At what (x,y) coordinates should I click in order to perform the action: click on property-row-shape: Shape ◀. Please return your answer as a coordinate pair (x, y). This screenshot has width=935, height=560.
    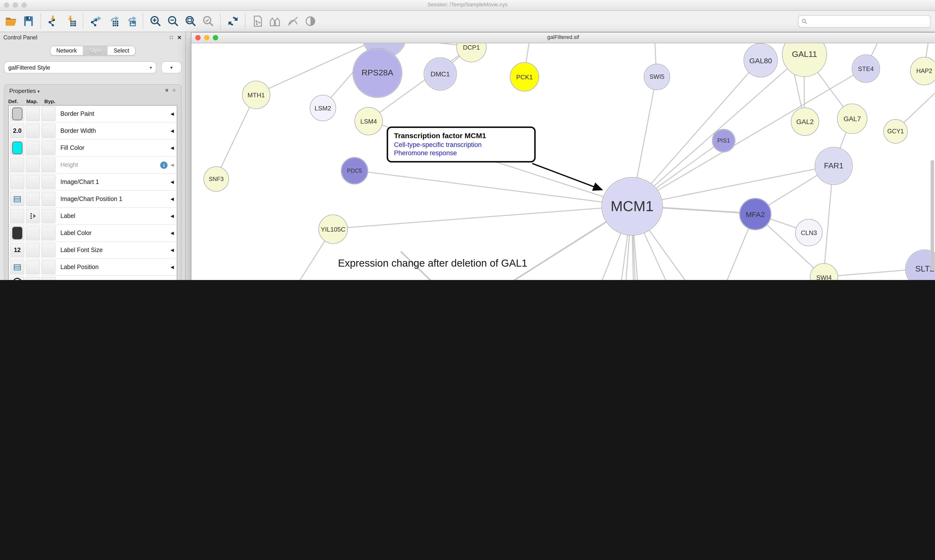
    Looking at the image, I should click on (93, 278).